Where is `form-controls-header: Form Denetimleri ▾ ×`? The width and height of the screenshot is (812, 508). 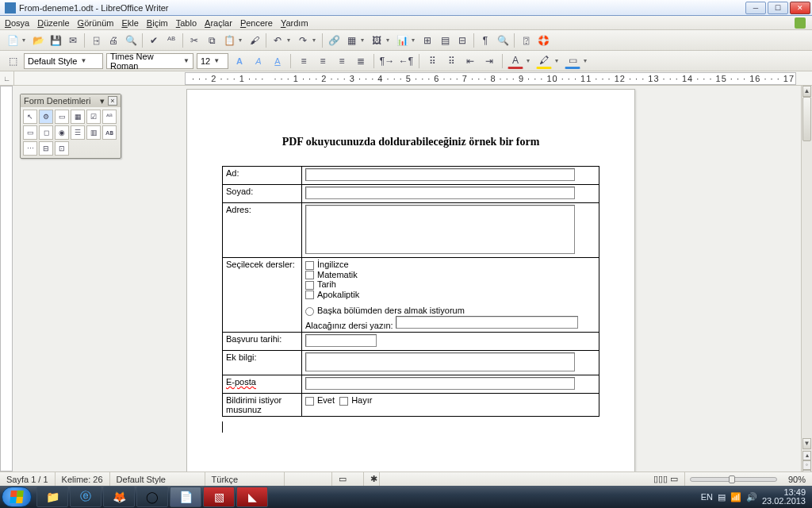 form-controls-header: Form Denetimleri ▾ × is located at coordinates (71, 101).